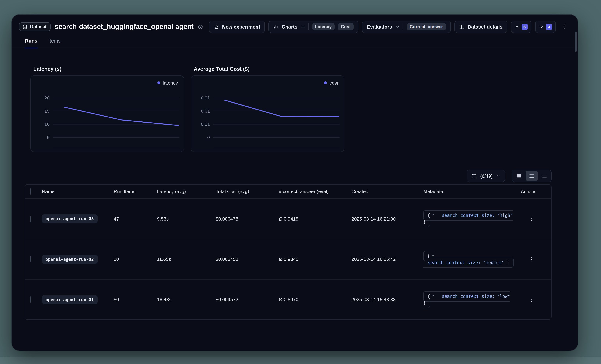 The image size is (601, 364). What do you see at coordinates (48, 137) in the screenshot?
I see `svg-text: 5` at bounding box center [48, 137].